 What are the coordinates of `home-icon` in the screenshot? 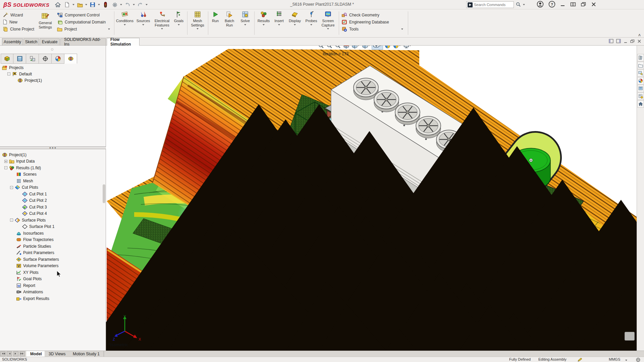 It's located at (58, 5).